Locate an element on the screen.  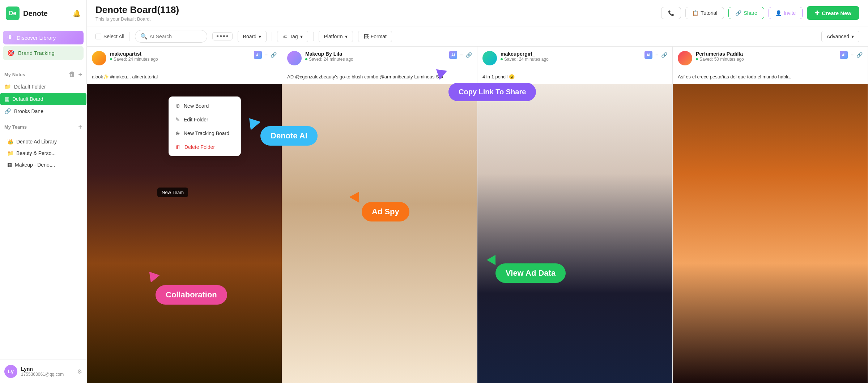
card-4-list-icon: ≡ is located at coordinates (852, 55).